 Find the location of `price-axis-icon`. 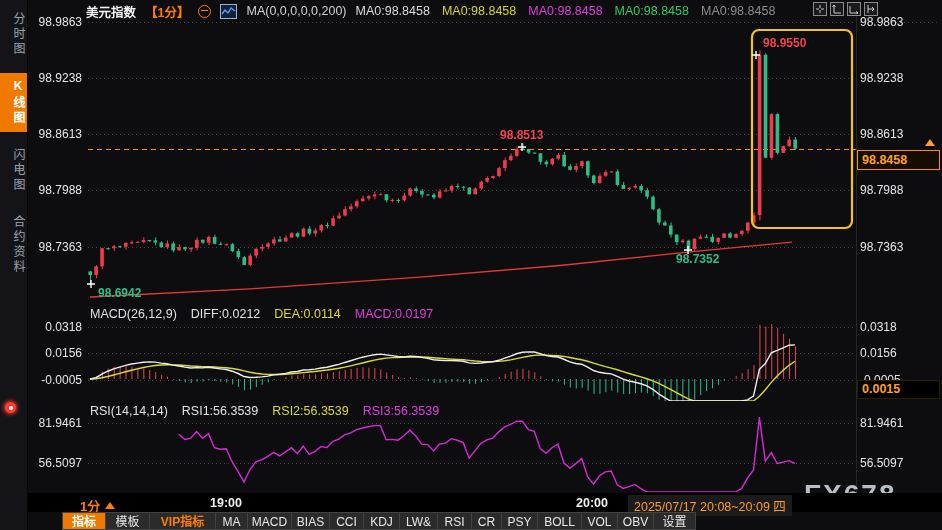

price-axis-icon is located at coordinates (837, 9).